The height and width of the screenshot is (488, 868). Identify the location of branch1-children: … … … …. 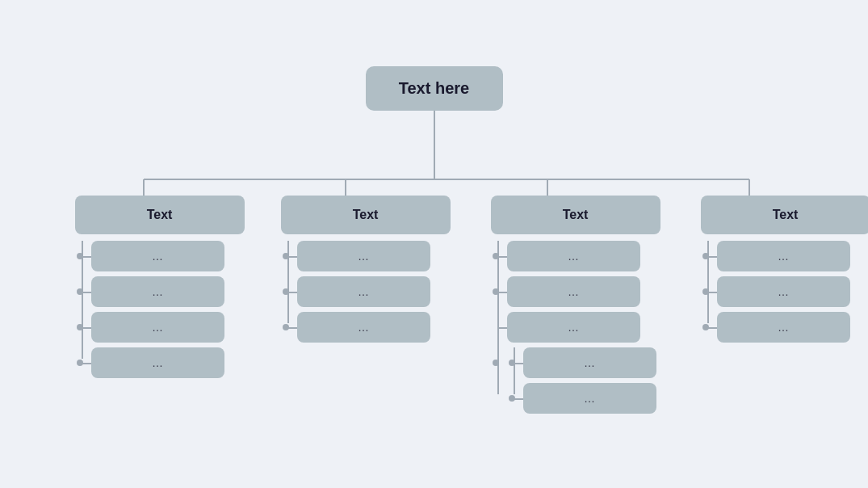
(150, 309).